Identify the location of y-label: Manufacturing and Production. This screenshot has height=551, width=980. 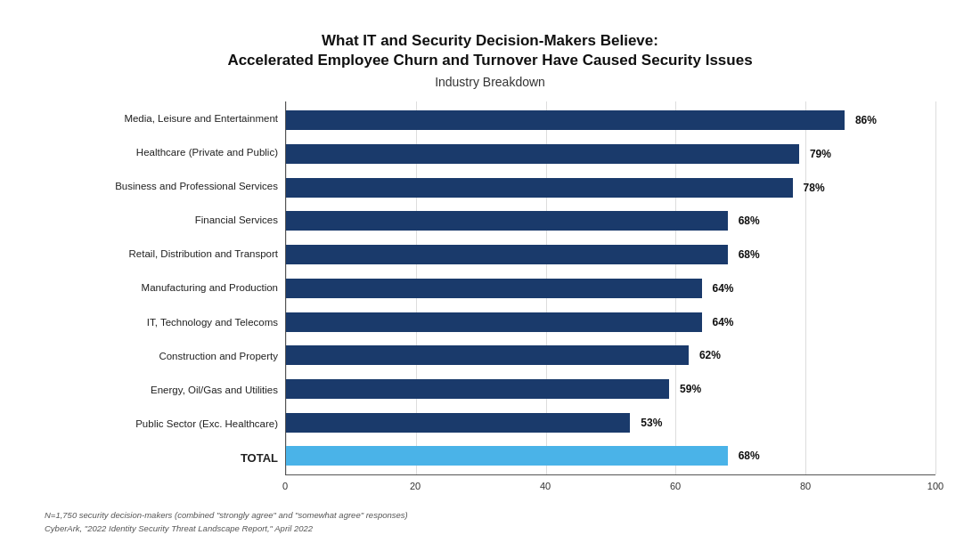
(161, 288).